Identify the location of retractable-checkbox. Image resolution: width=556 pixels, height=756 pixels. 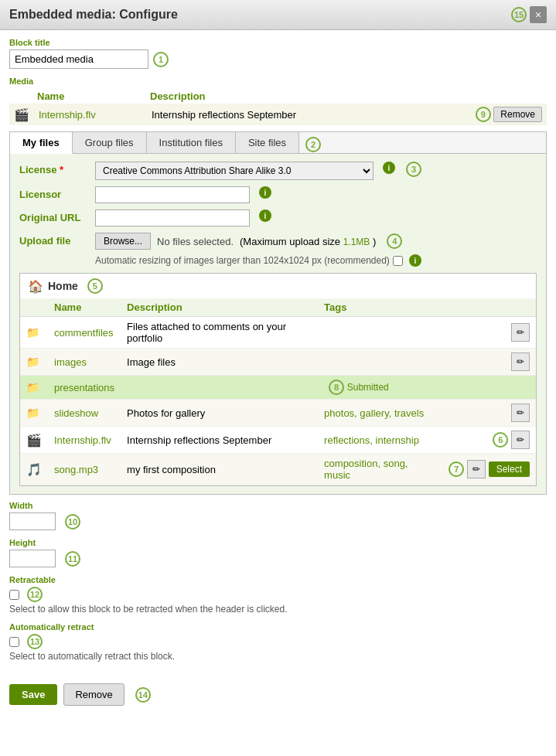
(14, 595).